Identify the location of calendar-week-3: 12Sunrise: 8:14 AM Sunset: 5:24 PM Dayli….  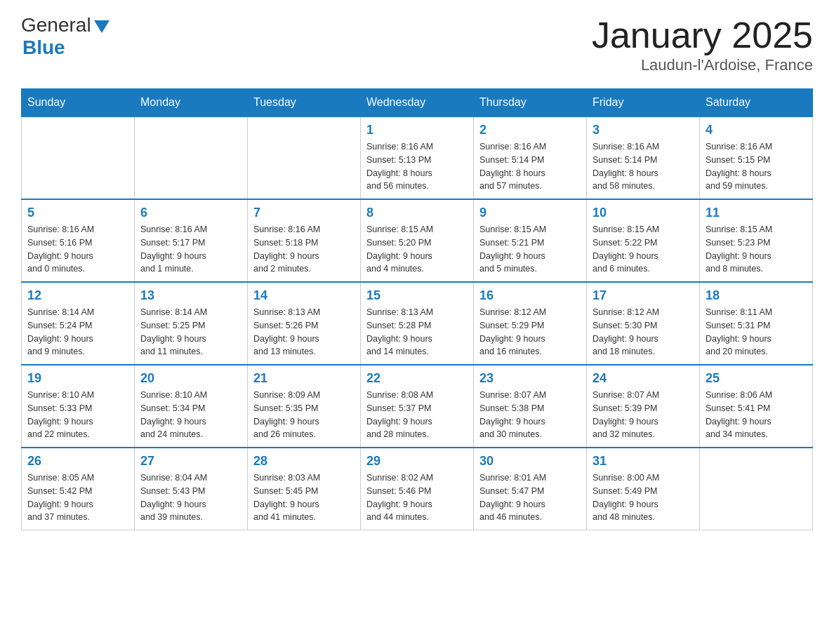
(417, 323).